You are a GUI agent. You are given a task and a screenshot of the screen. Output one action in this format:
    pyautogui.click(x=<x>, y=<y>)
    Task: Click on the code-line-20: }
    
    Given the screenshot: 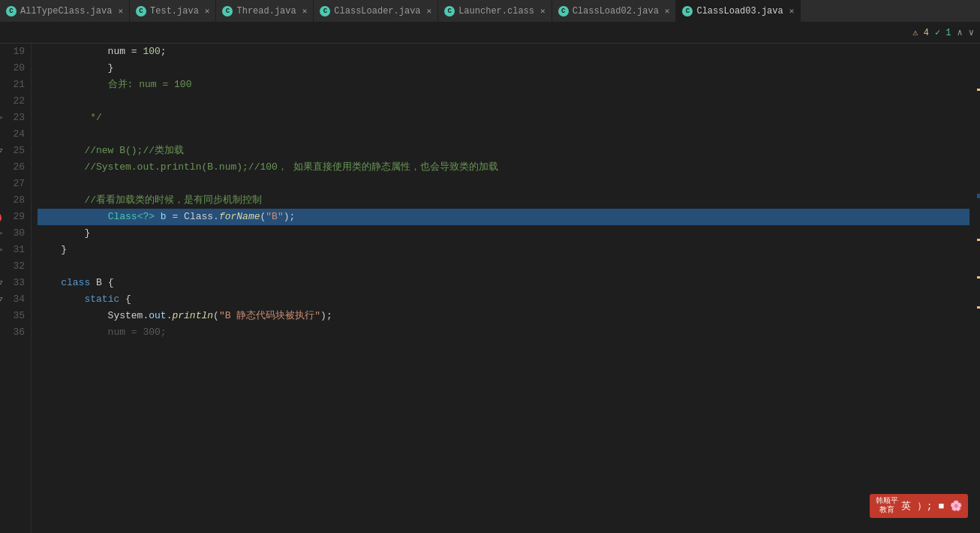 What is the action you would take?
    pyautogui.click(x=504, y=68)
    